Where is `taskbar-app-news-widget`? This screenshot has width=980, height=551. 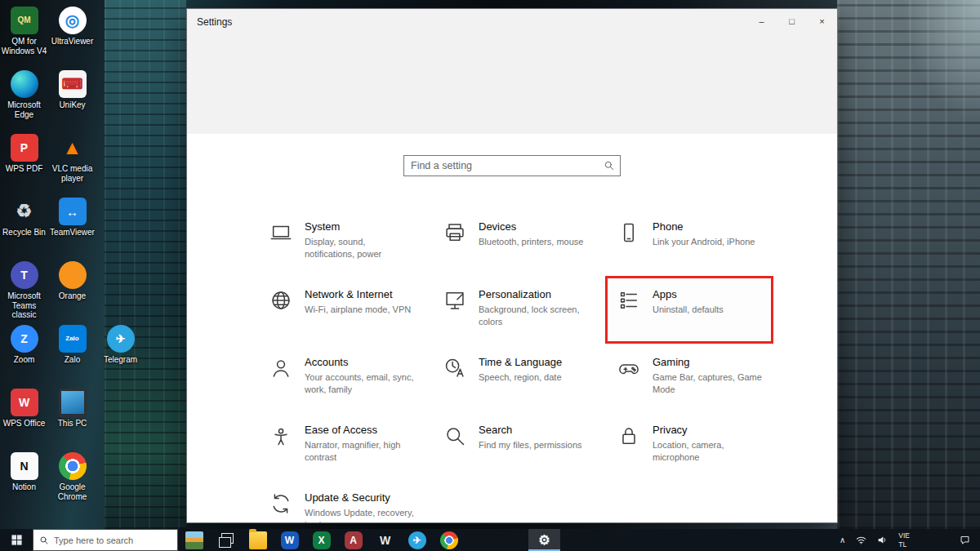
taskbar-app-news-widget is located at coordinates (194, 540).